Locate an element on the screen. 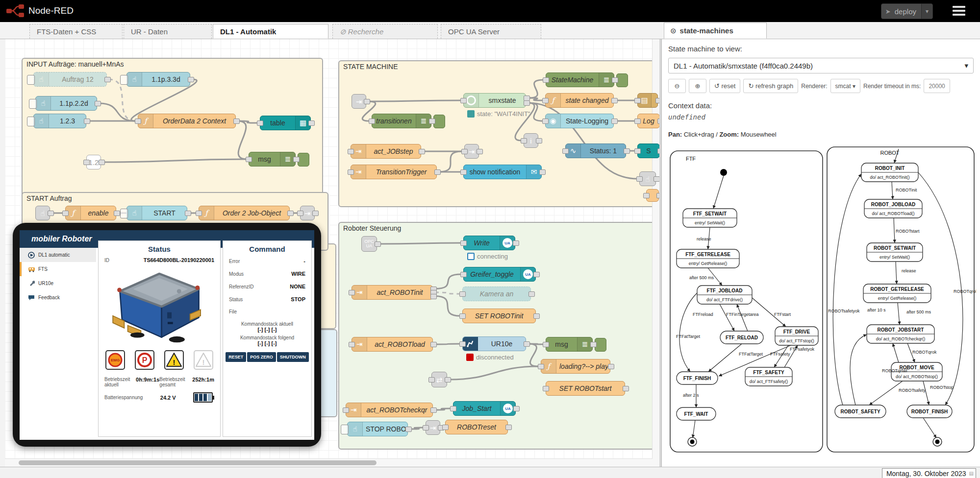 The height and width of the screenshot is (478, 980). emg-icon: EMG is located at coordinates (115, 361).